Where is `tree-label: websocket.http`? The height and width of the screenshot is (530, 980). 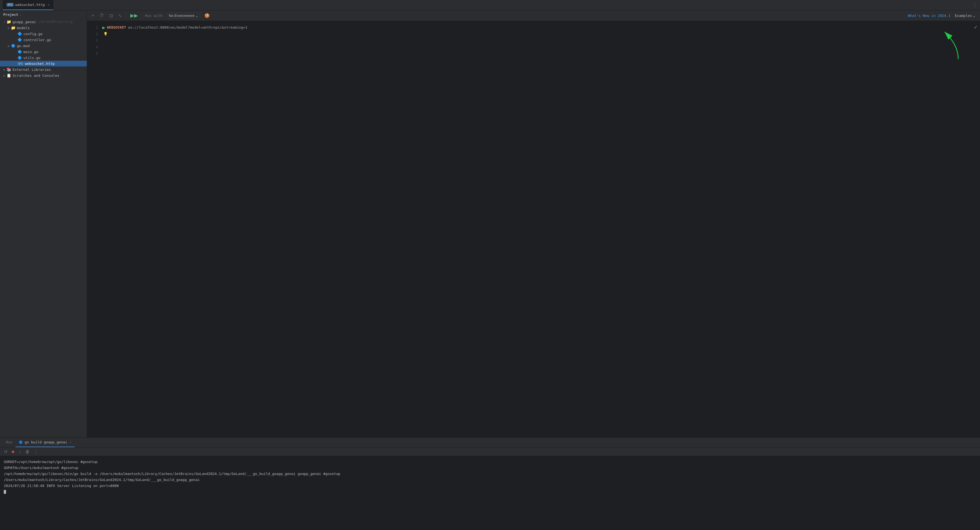
tree-label: websocket.http is located at coordinates (40, 64).